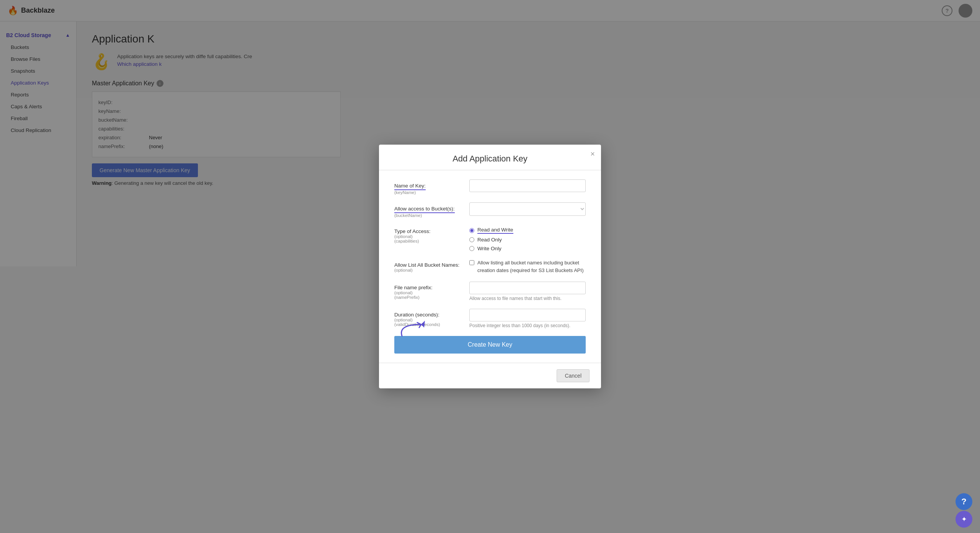 Image resolution: width=980 pixels, height=533 pixels. What do you see at coordinates (484, 262) in the screenshot?
I see `list-buckets-checkbox-label: Allow listing all bucket names including…` at bounding box center [484, 262].